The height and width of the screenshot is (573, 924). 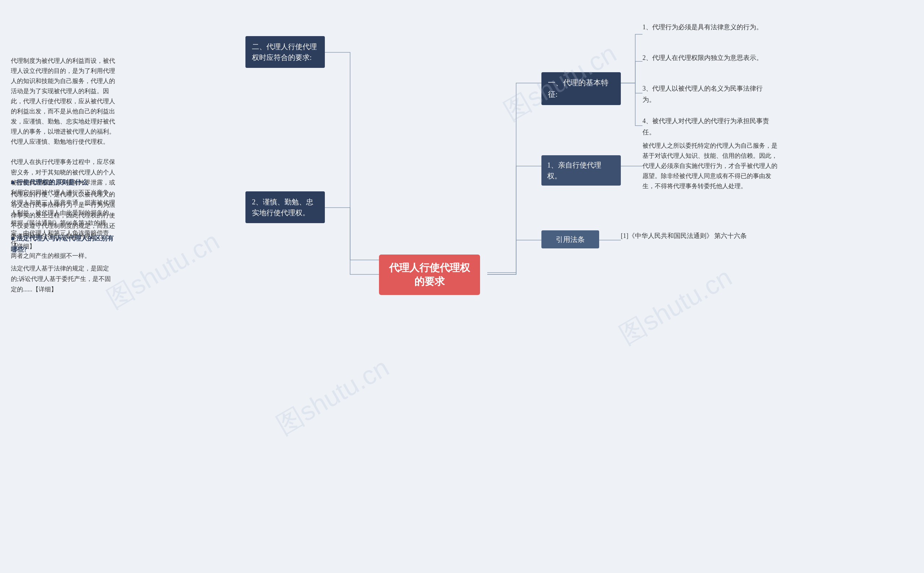 What do you see at coordinates (333, 396) in the screenshot?
I see `watermark-2: 图shutu.cn` at bounding box center [333, 396].